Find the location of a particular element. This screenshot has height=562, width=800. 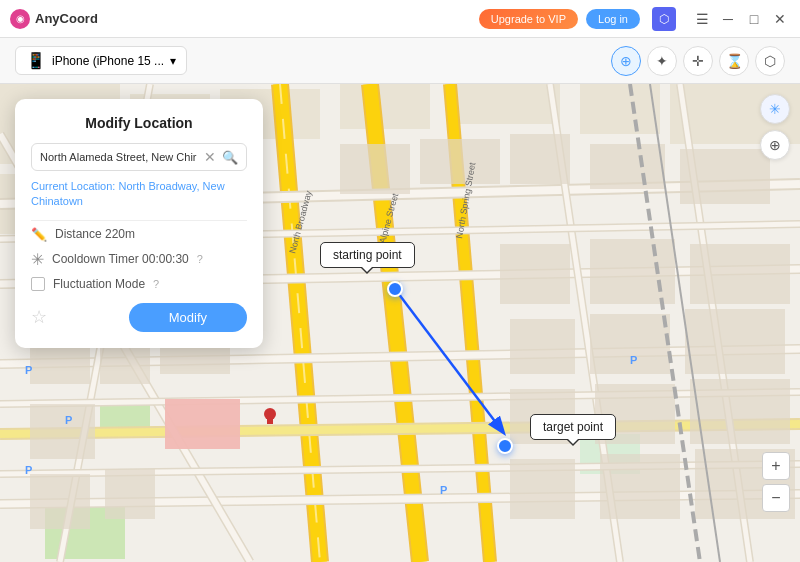

snowflake-tool: ✳ is located at coordinates (775, 109).